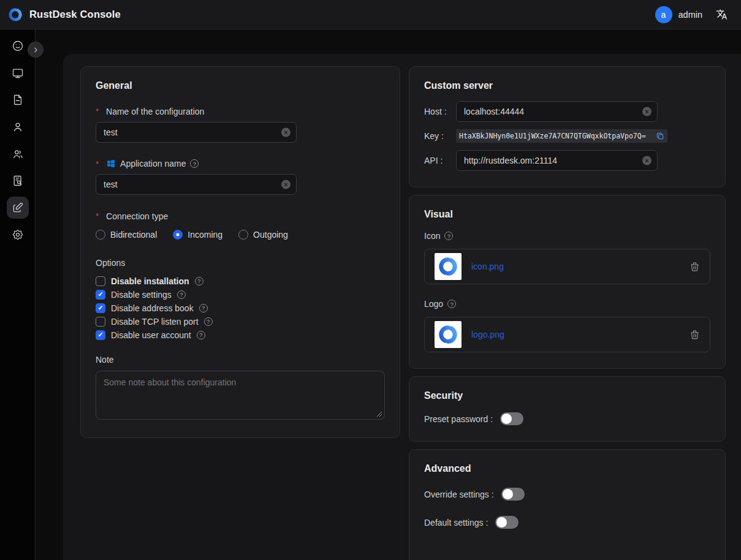 The height and width of the screenshot is (560, 741). Describe the element at coordinates (18, 295) in the screenshot. I see `sidebar` at that location.